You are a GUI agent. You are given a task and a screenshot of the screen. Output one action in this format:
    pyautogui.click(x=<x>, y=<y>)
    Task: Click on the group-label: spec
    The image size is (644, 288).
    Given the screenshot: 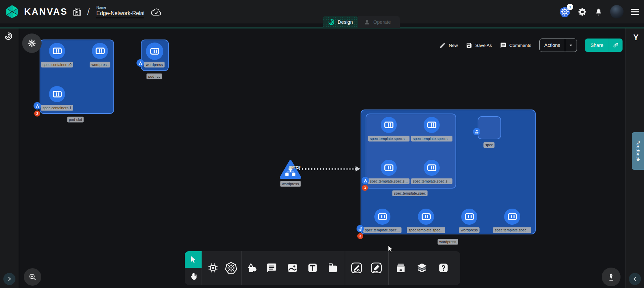 What is the action you would take?
    pyautogui.click(x=489, y=145)
    